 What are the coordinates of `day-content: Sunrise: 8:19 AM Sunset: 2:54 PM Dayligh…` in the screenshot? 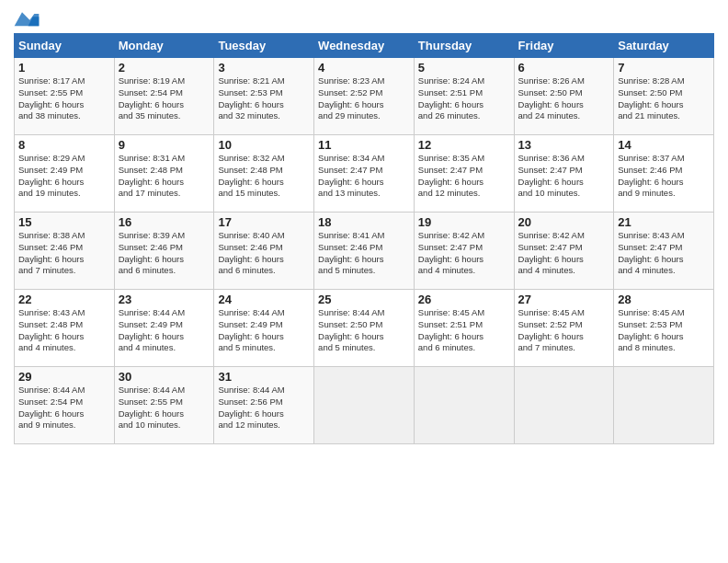 It's located at (165, 99).